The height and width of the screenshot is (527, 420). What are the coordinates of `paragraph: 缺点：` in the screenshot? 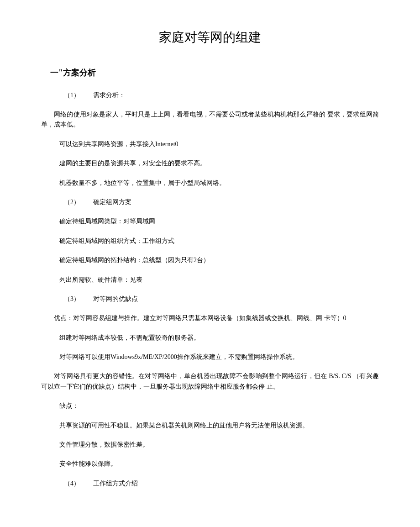 It's located at (219, 406).